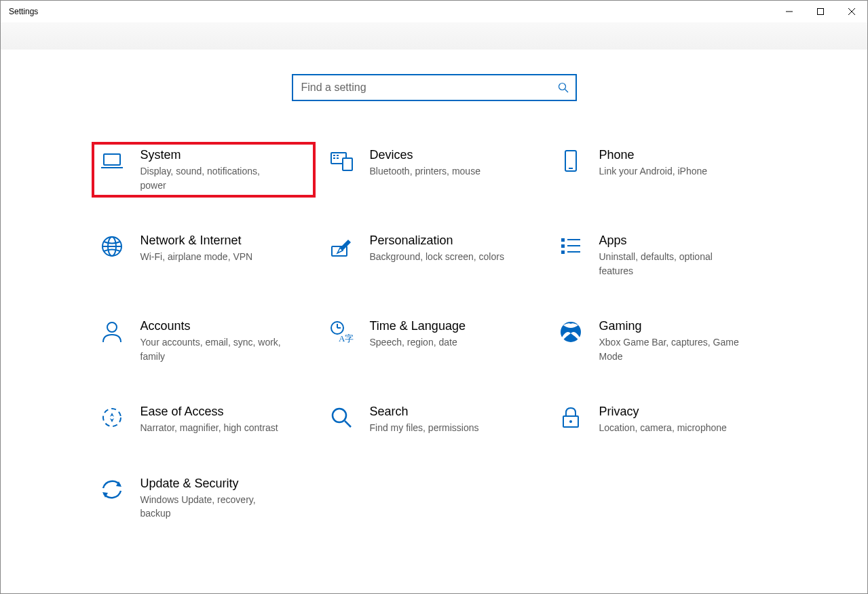  I want to click on tile-desc: Your accounts, email, sync, work, family, so click(212, 349).